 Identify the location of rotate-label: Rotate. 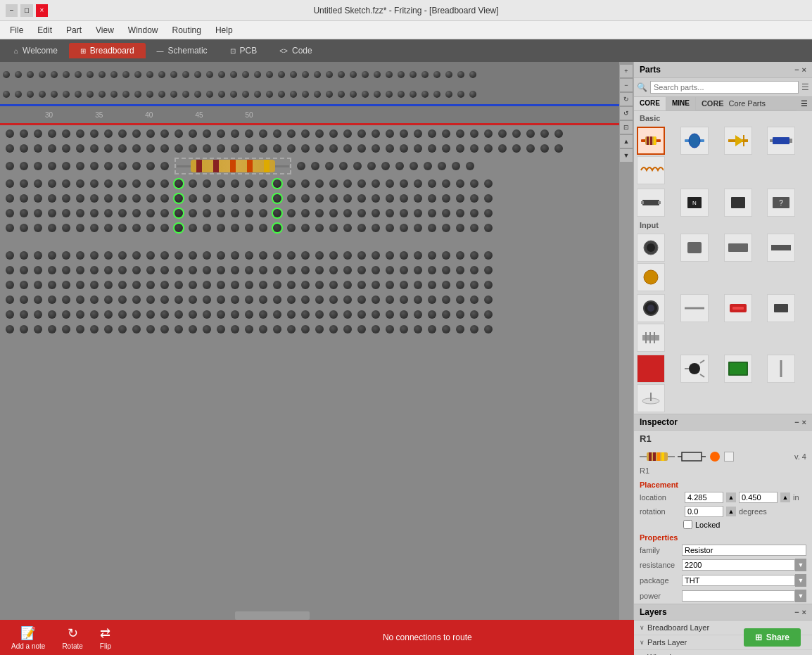
(72, 646).